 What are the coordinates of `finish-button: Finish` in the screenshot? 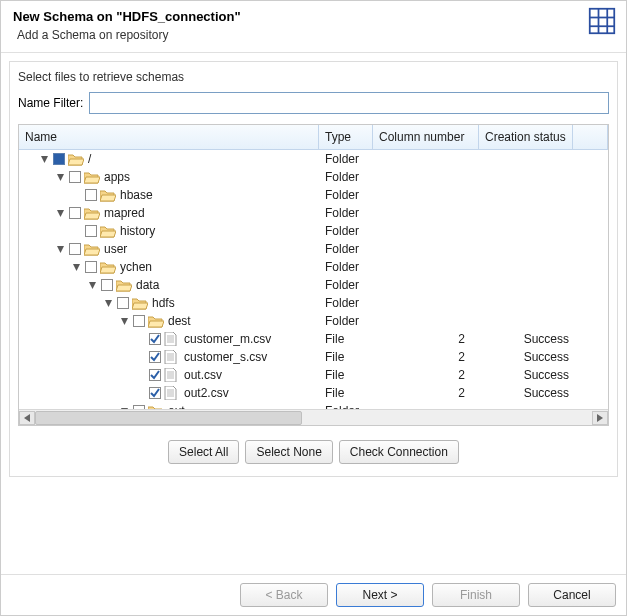 It's located at (476, 595).